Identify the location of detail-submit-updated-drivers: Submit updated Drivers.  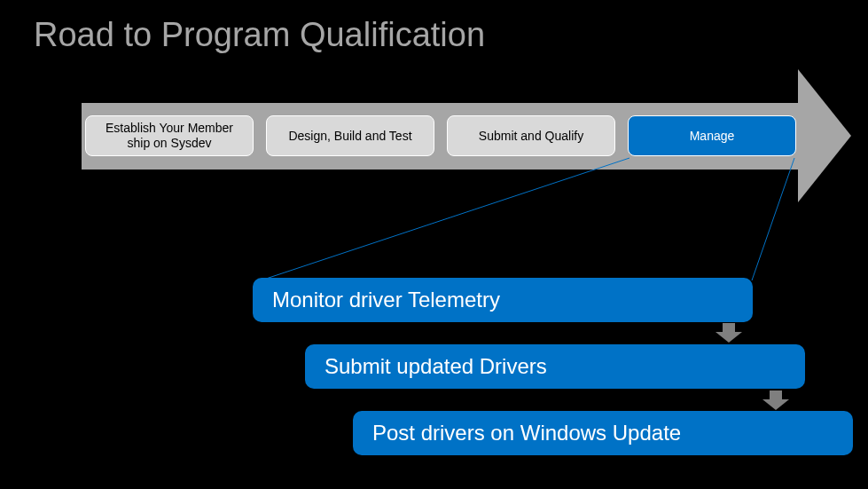
(555, 367).